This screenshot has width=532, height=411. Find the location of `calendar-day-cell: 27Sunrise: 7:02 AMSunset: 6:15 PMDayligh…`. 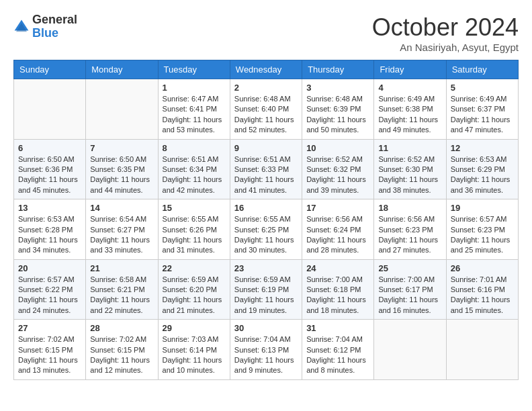

calendar-day-cell: 27Sunrise: 7:02 AMSunset: 6:15 PMDayligh… is located at coordinates (50, 350).